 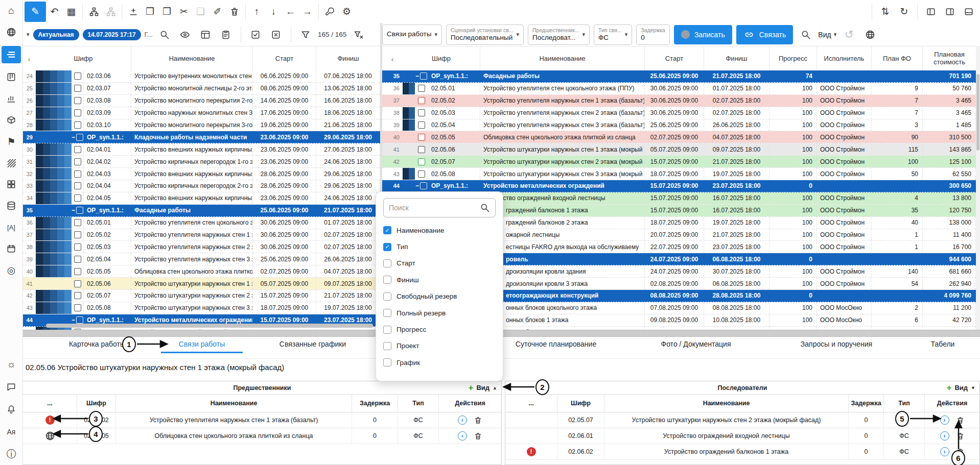 What do you see at coordinates (201, 137) in the screenshot?
I see `table-row: 29−OP_syn.1.1.:Кладочные работы надземно…` at bounding box center [201, 137].